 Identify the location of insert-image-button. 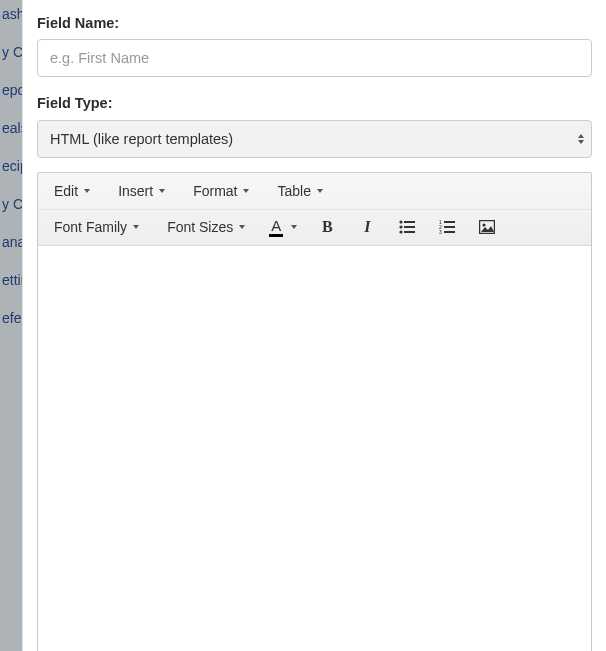
(487, 227).